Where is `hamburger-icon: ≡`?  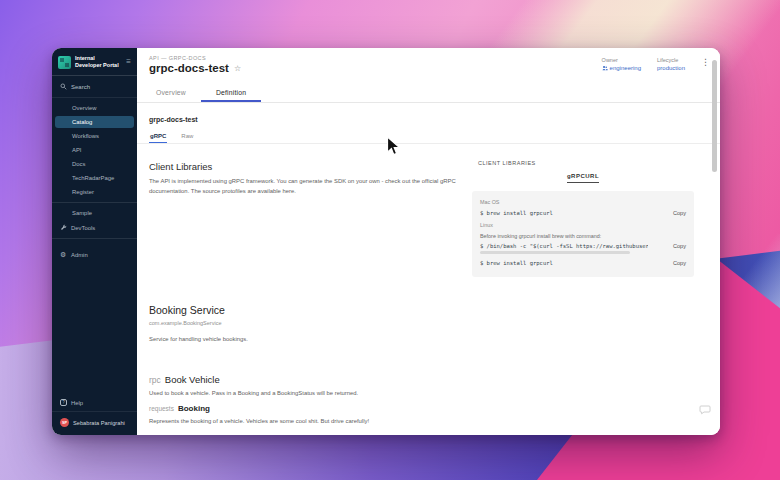 hamburger-icon: ≡ is located at coordinates (128, 62).